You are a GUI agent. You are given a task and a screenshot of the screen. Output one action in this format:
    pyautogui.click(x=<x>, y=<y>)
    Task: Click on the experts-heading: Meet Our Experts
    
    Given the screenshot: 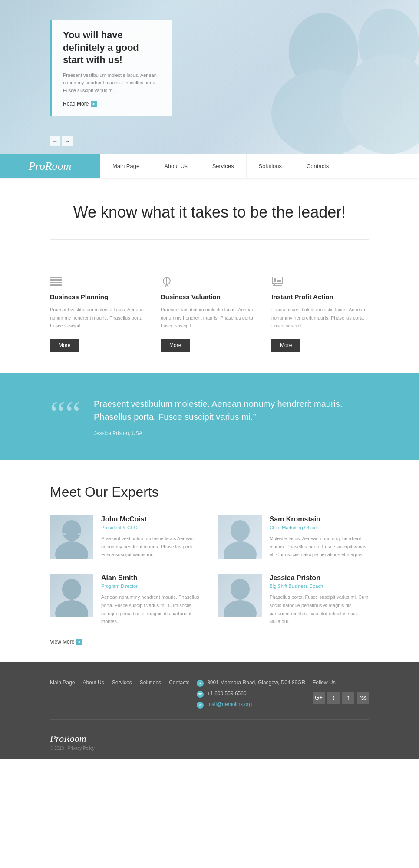 What is the action you would take?
    pyautogui.click(x=209, y=492)
    